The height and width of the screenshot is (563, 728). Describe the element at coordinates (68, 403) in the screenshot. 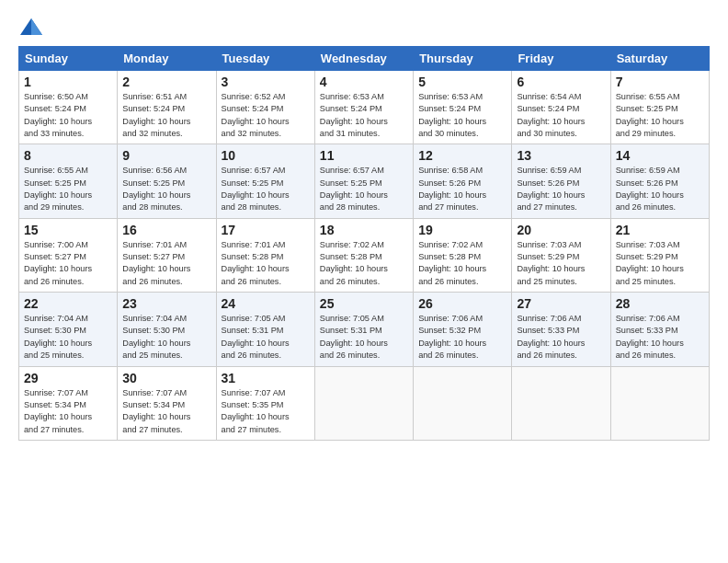

I see `calendar-cell: 29Sunrise: 7:07 AM Sunset: 5:34 PM Dayli…` at that location.